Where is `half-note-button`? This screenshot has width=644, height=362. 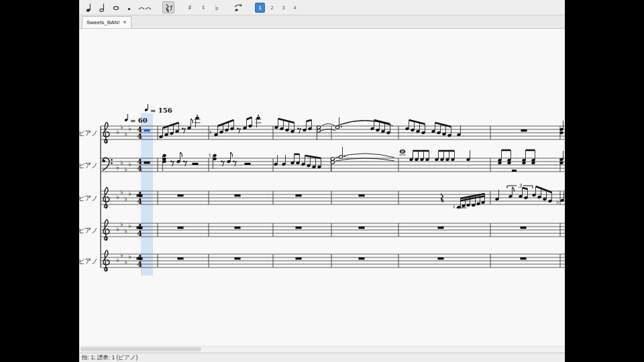
half-note-button is located at coordinates (103, 7).